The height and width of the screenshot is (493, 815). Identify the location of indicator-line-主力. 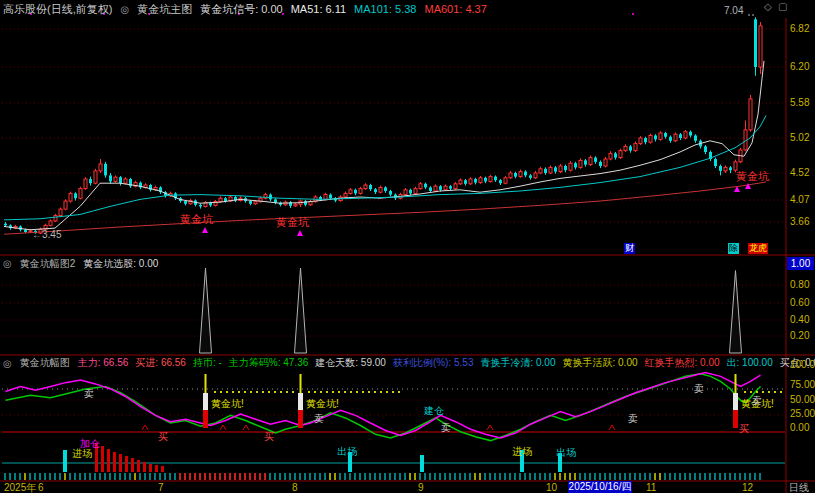
(384, 408).